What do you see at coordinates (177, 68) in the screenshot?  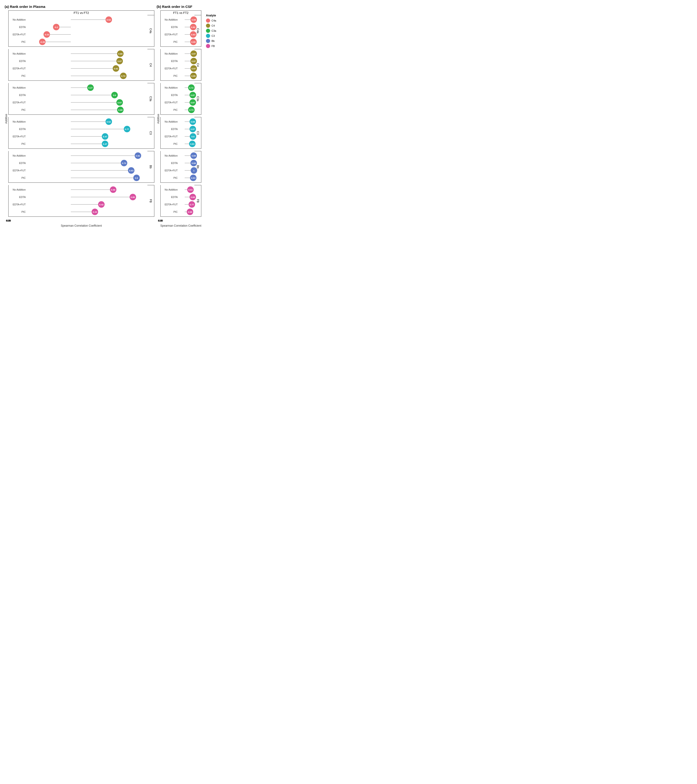 I see `dot-row: EDTA+FUT0.97` at bounding box center [177, 68].